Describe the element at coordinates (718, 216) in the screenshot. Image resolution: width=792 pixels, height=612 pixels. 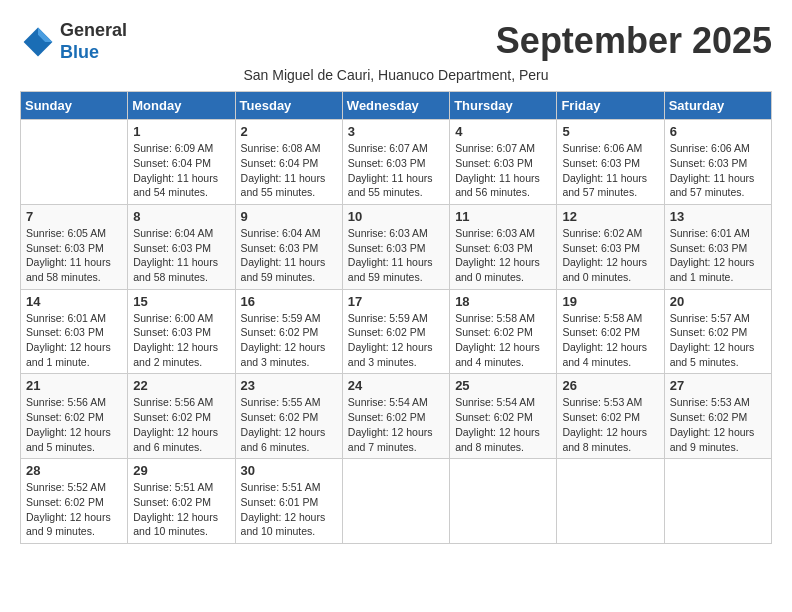
I see `day-number: 13` at that location.